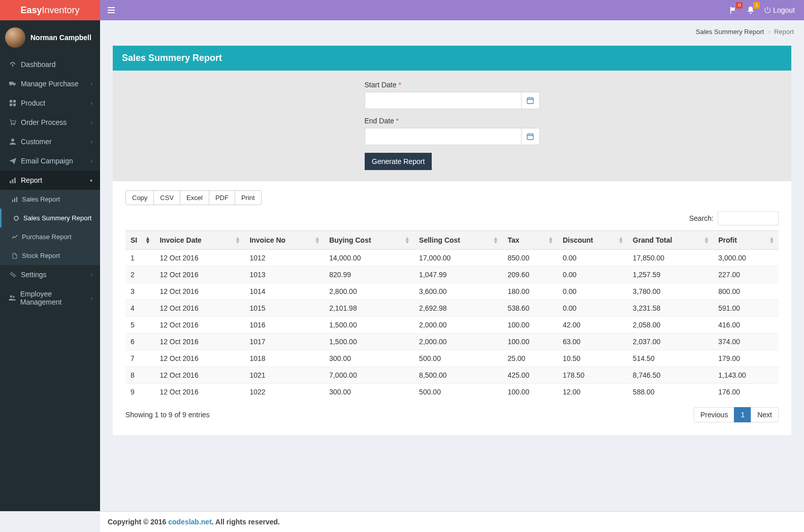 The width and height of the screenshot is (804, 532). I want to click on sidebar-item-customer: Customer‹, so click(50, 142).